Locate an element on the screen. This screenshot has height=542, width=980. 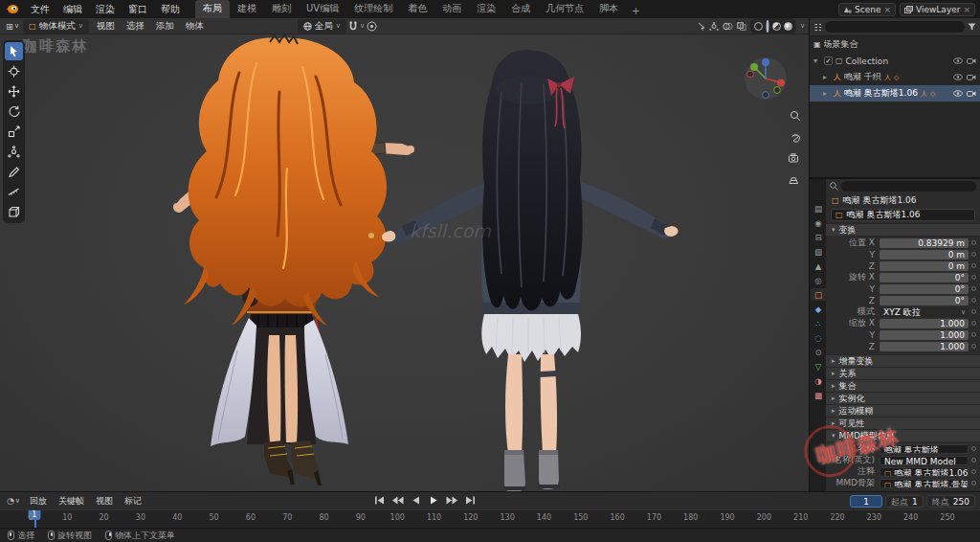
scene-unlink-icon: × is located at coordinates (887, 10).